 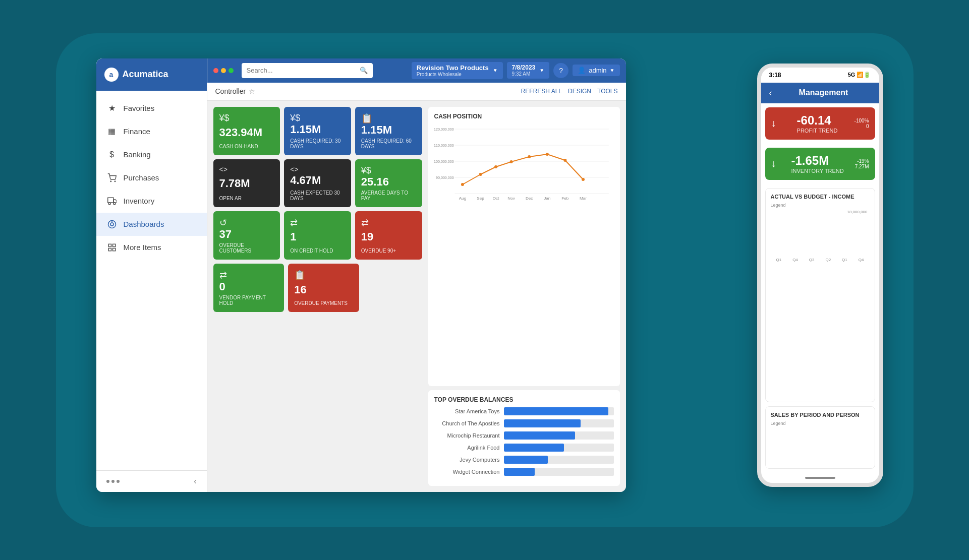 I want to click on profit-change: -100% 0, so click(x=862, y=123).